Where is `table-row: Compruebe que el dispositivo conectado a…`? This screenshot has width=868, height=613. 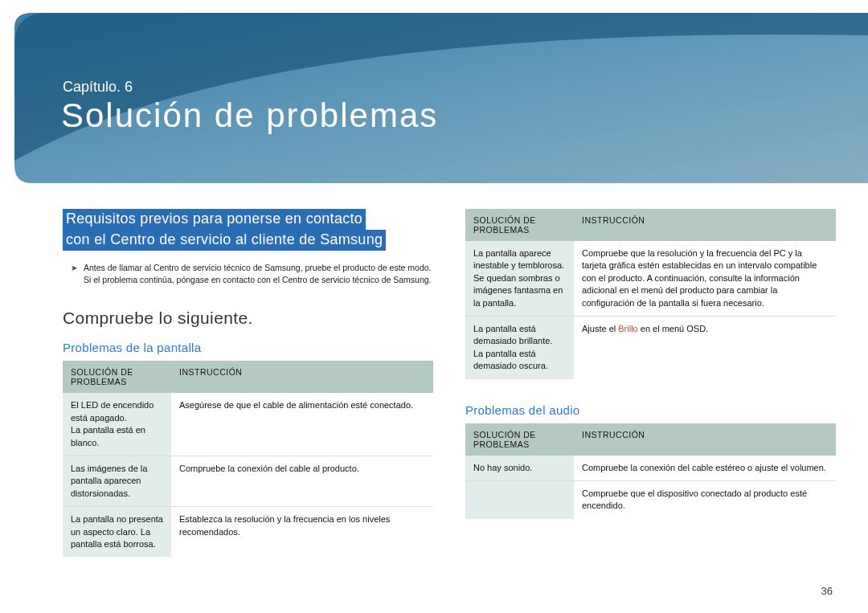
table-row: Compruebe que el dispositivo conectado a… is located at coordinates (651, 500).